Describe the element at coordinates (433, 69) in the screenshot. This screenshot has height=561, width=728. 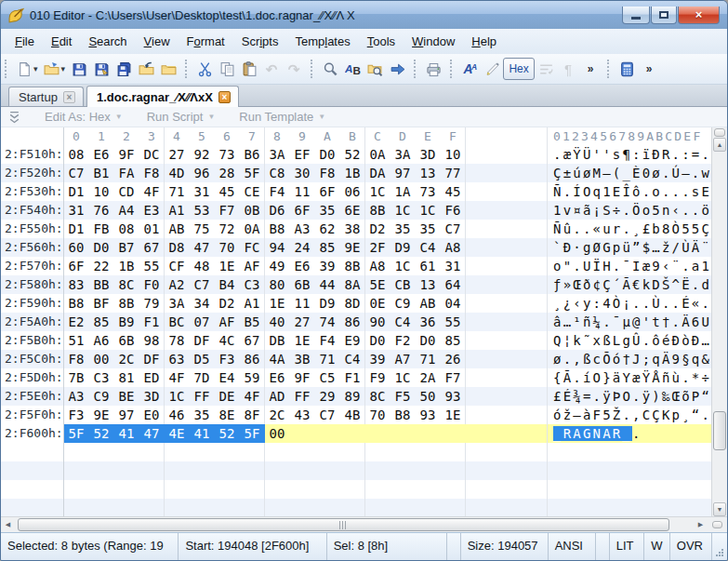
I see `print-button` at that location.